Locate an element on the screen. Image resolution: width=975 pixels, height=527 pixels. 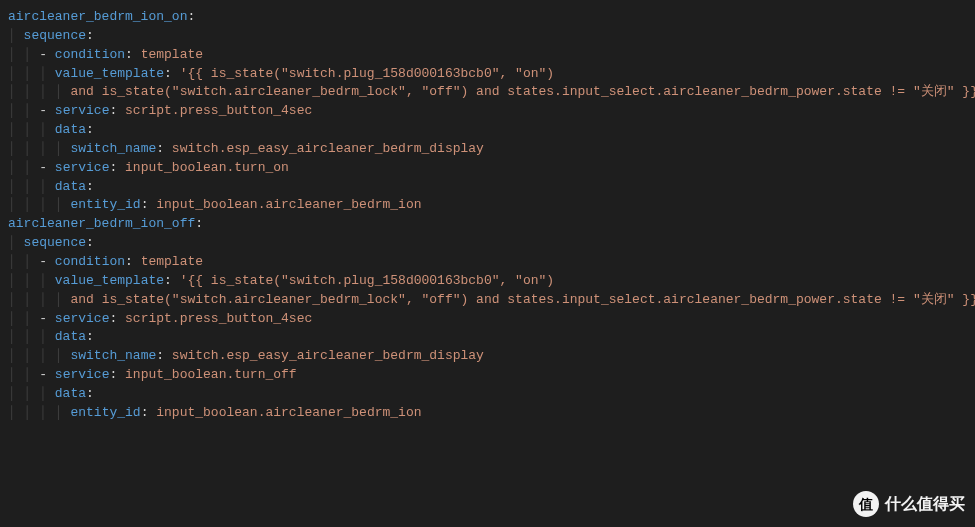
code-line: aircleaner_bedrm_ion_on: is located at coordinates (492, 18).